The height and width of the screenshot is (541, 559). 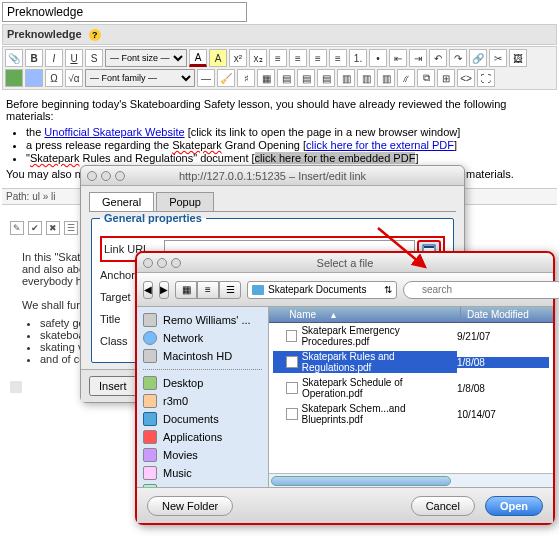 What do you see at coordinates (35, 228) in the screenshot?
I see `accept-icon: ✔` at bounding box center [35, 228].